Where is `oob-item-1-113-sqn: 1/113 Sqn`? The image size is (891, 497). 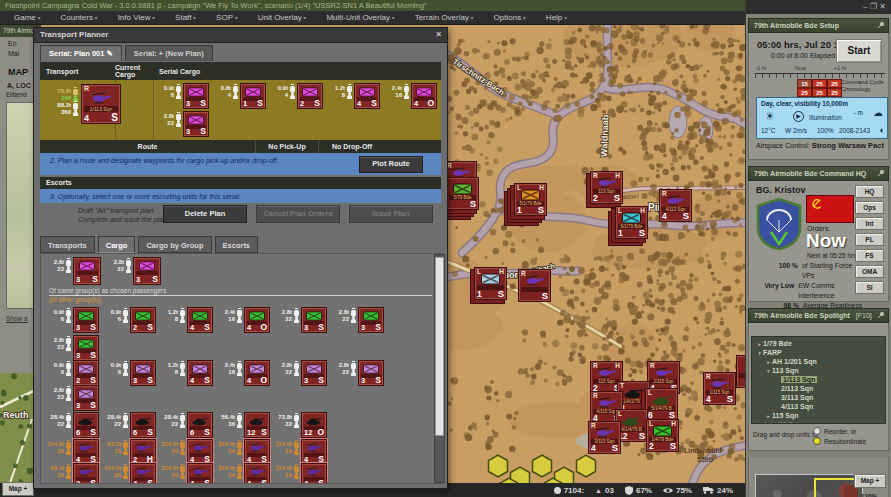
oob-item-1-113-sqn: 1/113 Sqn is located at coordinates (818, 380).